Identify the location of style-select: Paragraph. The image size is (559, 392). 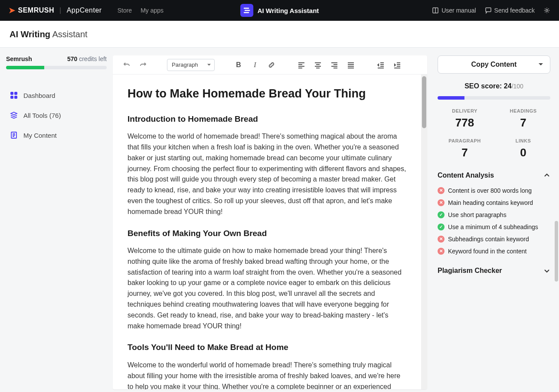
(191, 65).